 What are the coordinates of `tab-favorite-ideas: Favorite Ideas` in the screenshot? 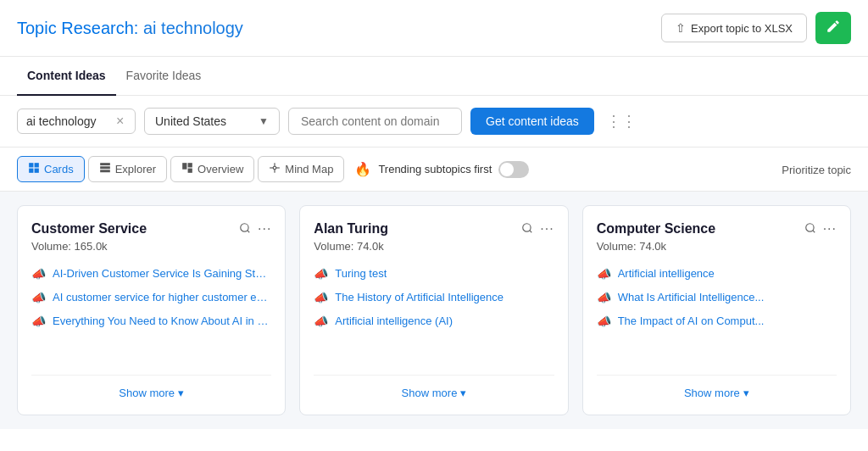 It's located at (164, 76).